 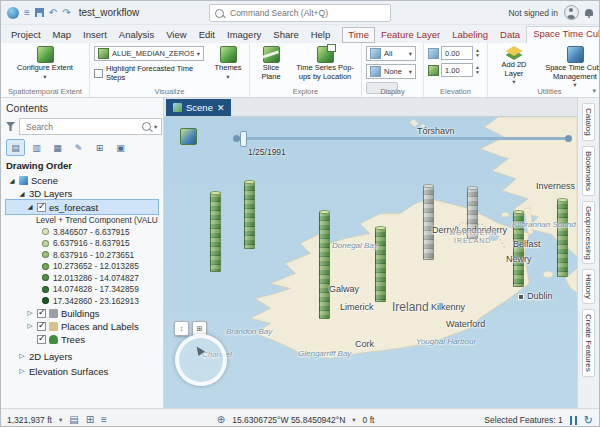 I want to click on places-checkbox, so click(x=42, y=326).